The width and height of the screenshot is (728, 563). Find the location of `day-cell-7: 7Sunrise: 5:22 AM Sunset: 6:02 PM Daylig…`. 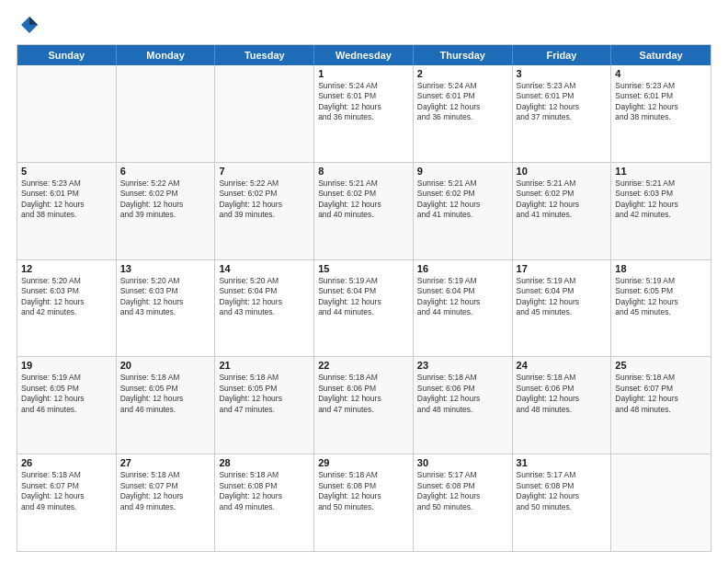

day-cell-7: 7Sunrise: 5:22 AM Sunset: 6:02 PM Daylig… is located at coordinates (265, 212).